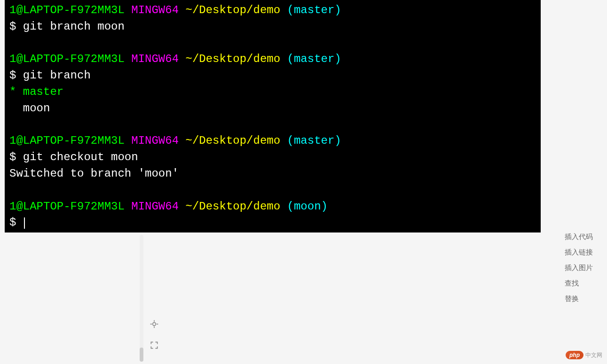 This screenshot has width=607, height=364. Describe the element at coordinates (579, 237) in the screenshot. I see `menu-insert-code: 插入代码` at that location.